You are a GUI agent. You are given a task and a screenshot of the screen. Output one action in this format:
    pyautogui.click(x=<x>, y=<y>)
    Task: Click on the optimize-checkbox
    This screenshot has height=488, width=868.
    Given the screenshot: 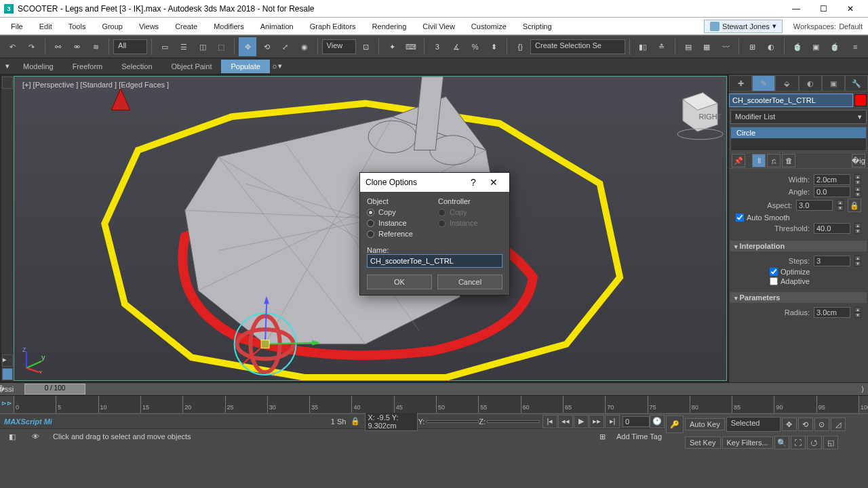 What is the action you would take?
    pyautogui.click(x=774, y=272)
    